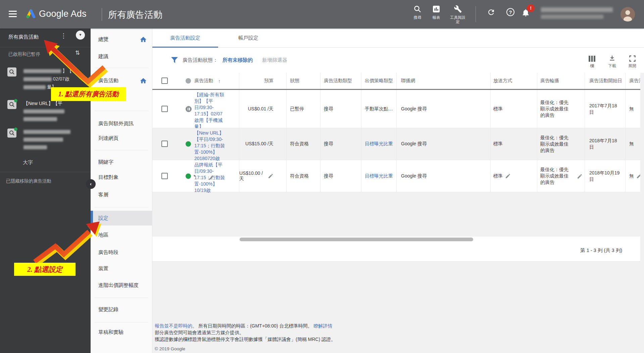  What do you see at coordinates (601, 250) in the screenshot?
I see `pagination-label: 第 1 - 3 列 (共 3 列)` at bounding box center [601, 250].